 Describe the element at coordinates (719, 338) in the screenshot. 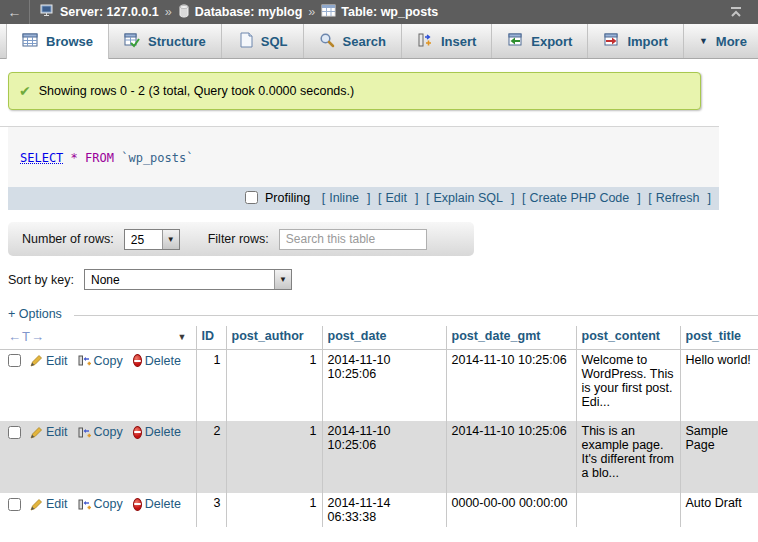

I see `column-header-post-title: post_title` at that location.